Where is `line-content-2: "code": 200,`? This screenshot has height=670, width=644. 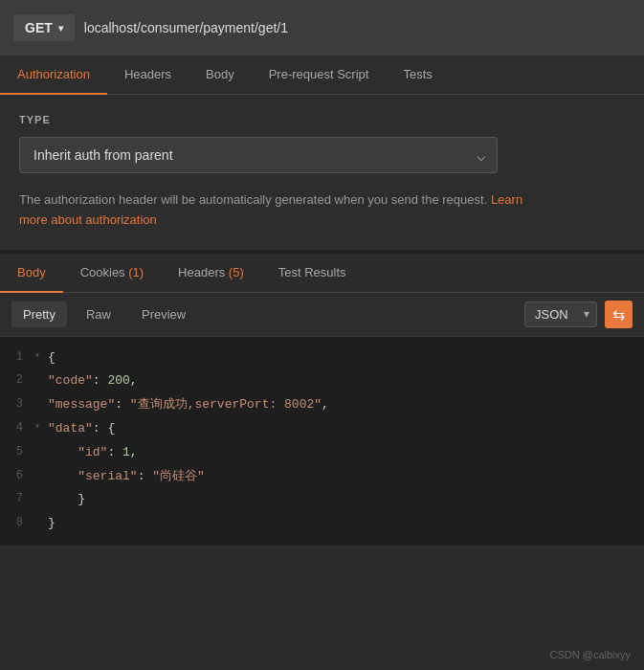 line-content-2: "code": 200, is located at coordinates (93, 381).